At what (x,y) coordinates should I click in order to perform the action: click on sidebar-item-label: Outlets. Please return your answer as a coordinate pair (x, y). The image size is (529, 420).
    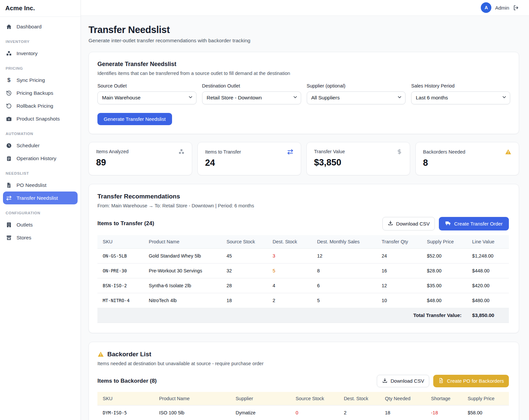
    Looking at the image, I should click on (24, 225).